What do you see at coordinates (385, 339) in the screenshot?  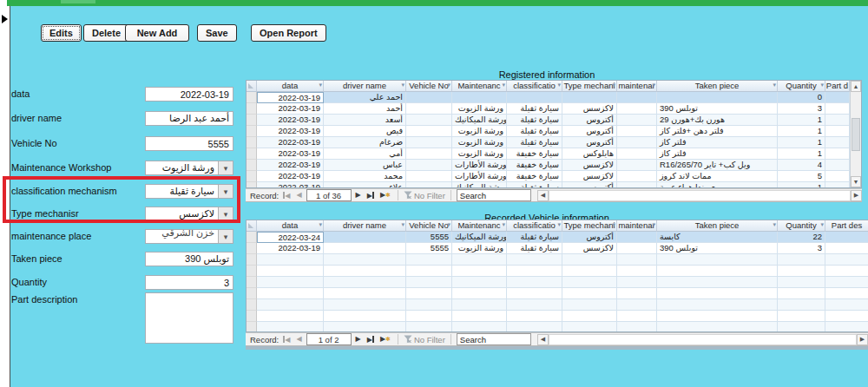 I see `new-record-icon: ▶✱` at bounding box center [385, 339].